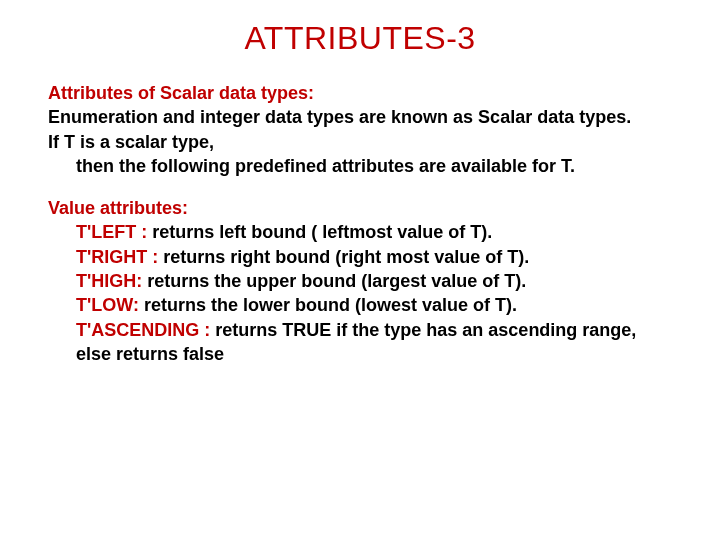 Image resolution: width=720 pixels, height=540 pixels. I want to click on scalar-heading: Attributes of Scalar data types:, so click(360, 93).